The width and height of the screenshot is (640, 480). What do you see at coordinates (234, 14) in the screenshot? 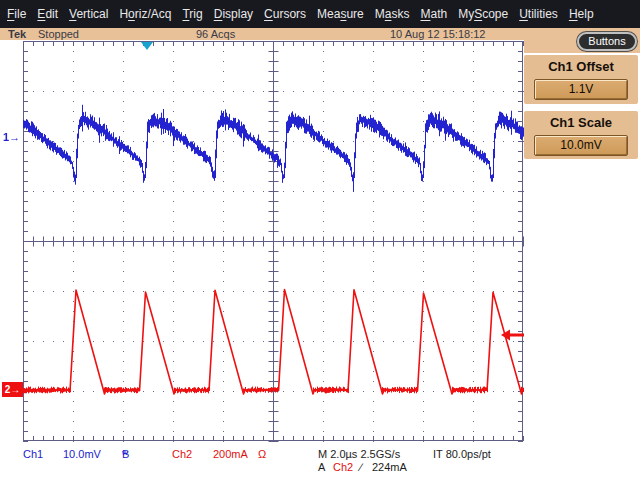
I see `menu-item-display: Display` at bounding box center [234, 14].